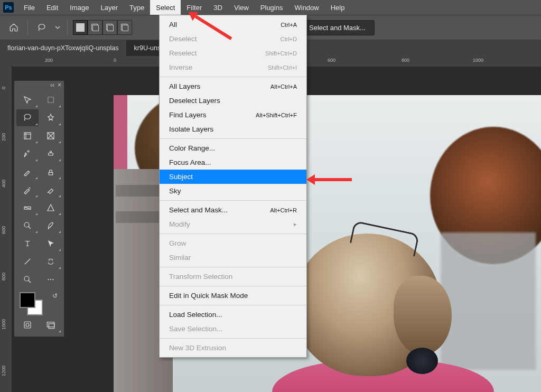 The width and height of the screenshot is (541, 392). What do you see at coordinates (27, 190) in the screenshot?
I see `history-brush-tool` at bounding box center [27, 190].